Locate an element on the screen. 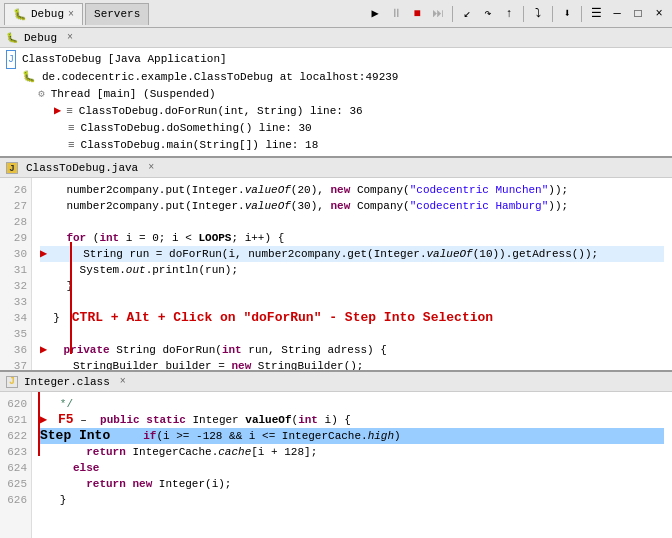 The width and height of the screenshot is (672, 538). step-over-icon: ↷ is located at coordinates (488, 14).